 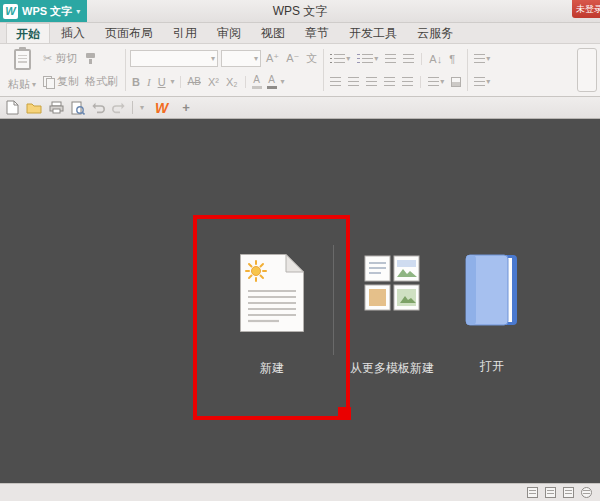 What do you see at coordinates (34, 108) in the screenshot?
I see `open-quick-button` at bounding box center [34, 108].